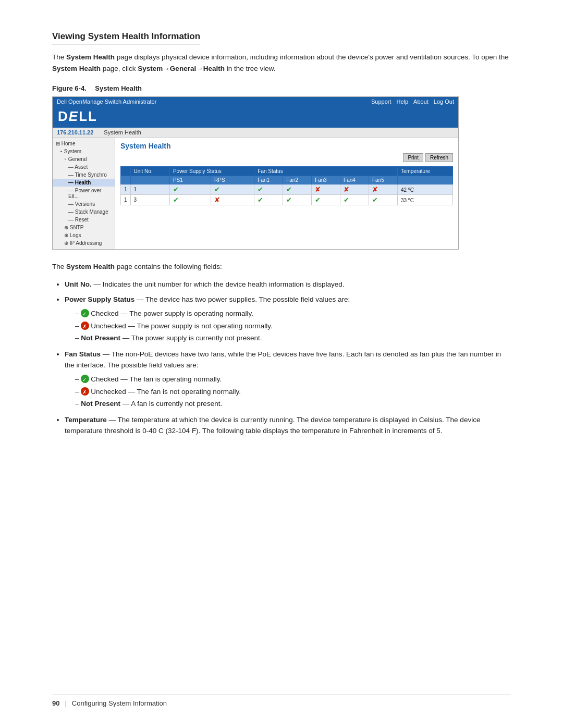  I want to click on dell-content: System Health Print Refresh Unit No. Pow…, so click(287, 193).